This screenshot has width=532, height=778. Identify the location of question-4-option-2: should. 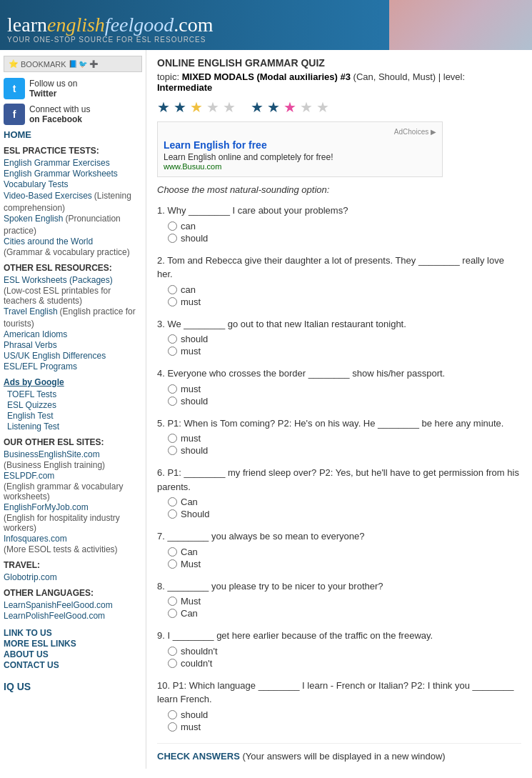
(344, 402).